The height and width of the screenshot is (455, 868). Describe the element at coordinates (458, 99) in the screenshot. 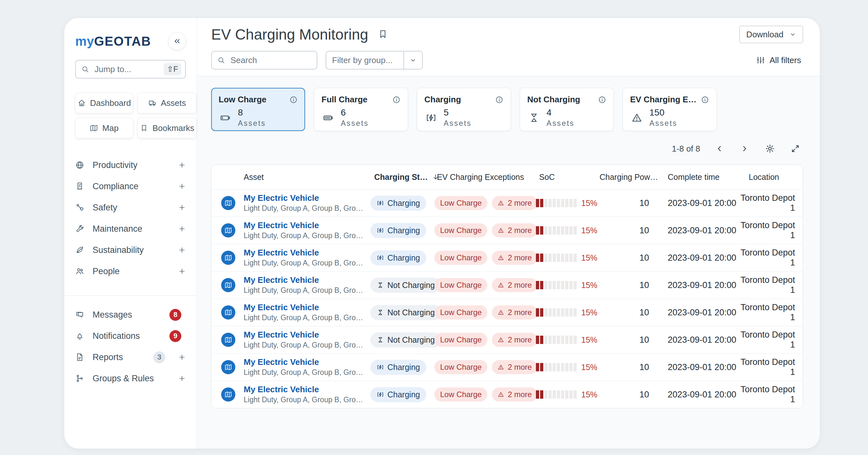

I see `card-title: Charging` at that location.